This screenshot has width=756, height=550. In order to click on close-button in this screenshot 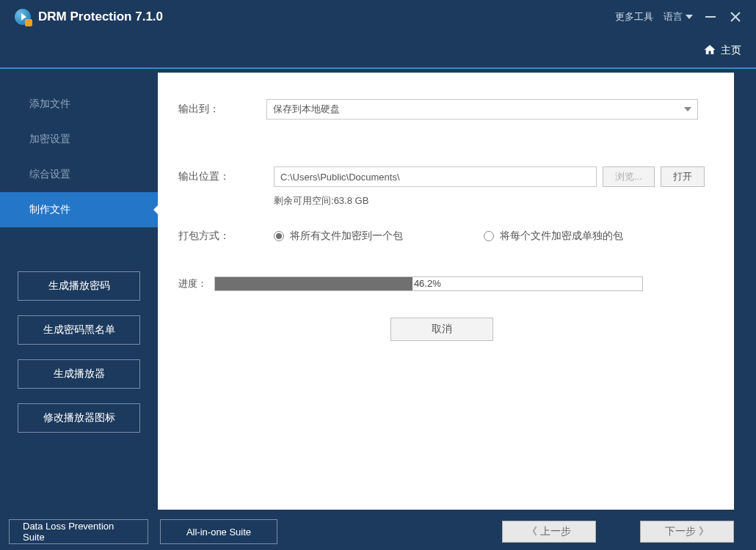, I will do `click(735, 17)`.